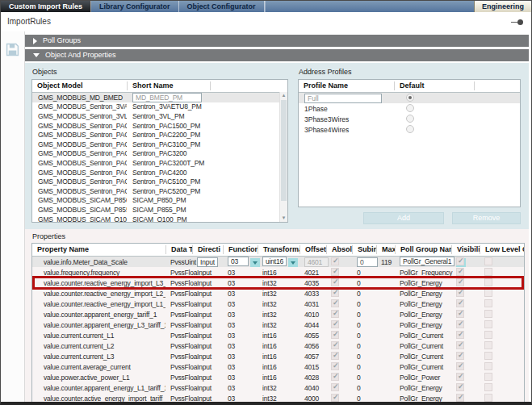 This screenshot has width=532, height=405. I want to click on short-name-cell: SICAM_P850_PM, so click(168, 200).